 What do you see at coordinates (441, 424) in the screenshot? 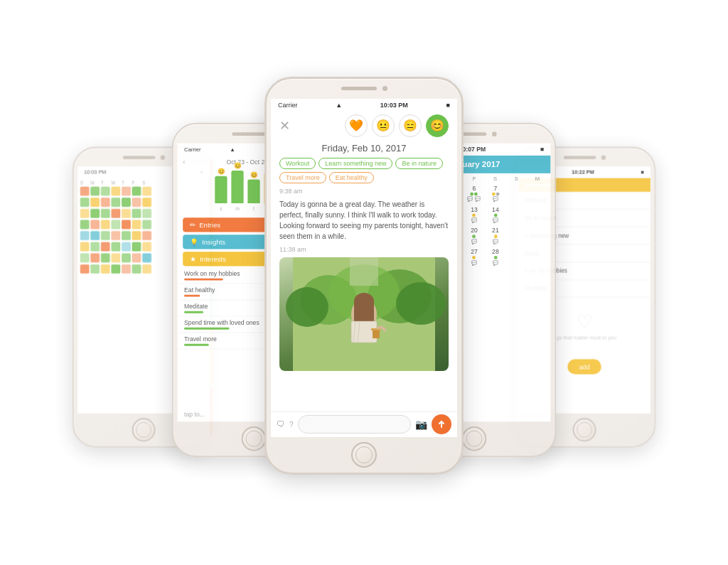
I see `send-icon` at bounding box center [441, 424].